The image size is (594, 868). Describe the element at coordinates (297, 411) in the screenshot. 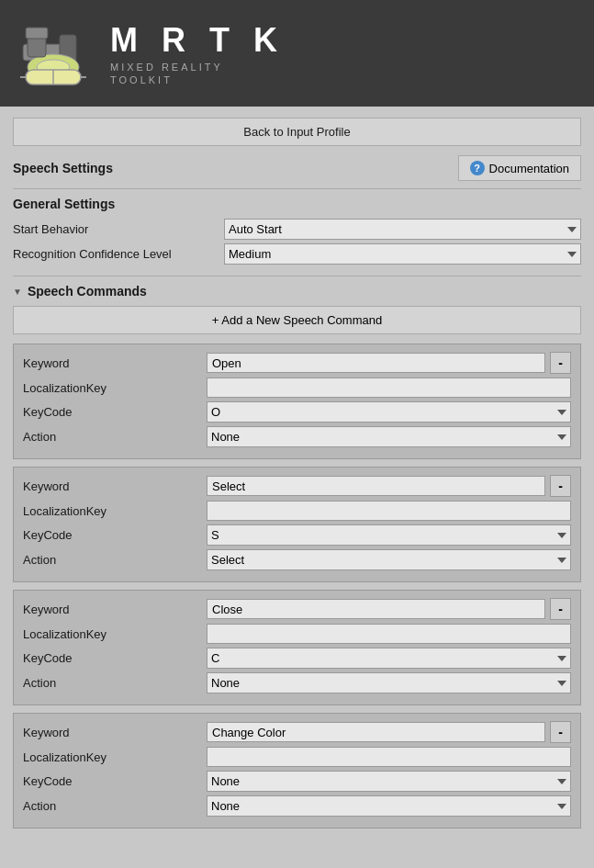

I see `keycode-row-0: KeyCode NoneABCD EFGHI JKLMN OPQRS TUVWX…` at that location.